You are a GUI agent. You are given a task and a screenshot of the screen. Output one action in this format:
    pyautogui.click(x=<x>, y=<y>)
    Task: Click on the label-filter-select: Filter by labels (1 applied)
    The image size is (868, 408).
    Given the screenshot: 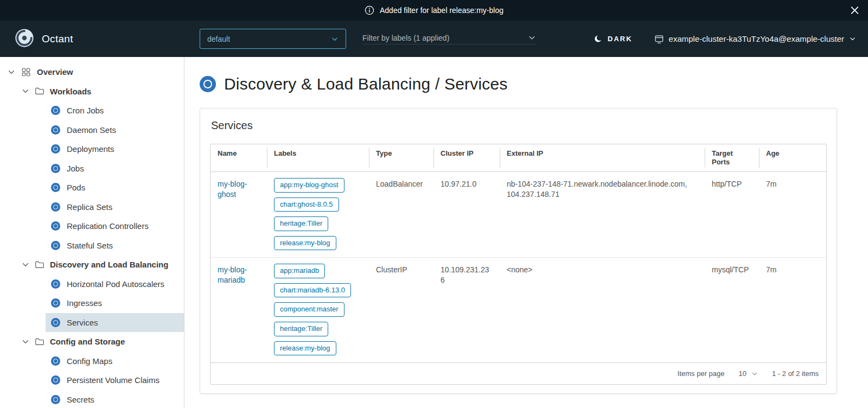 What is the action you would take?
    pyautogui.click(x=449, y=39)
    